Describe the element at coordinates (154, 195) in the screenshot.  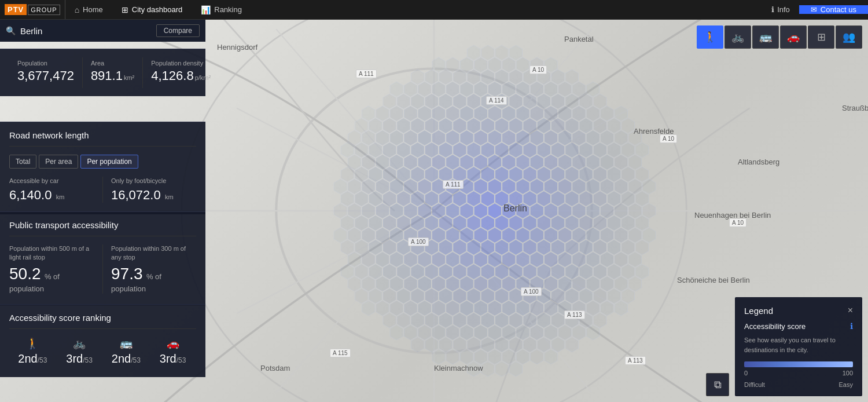
I see `foot-stat-value: 16,072.0 km` at that location.